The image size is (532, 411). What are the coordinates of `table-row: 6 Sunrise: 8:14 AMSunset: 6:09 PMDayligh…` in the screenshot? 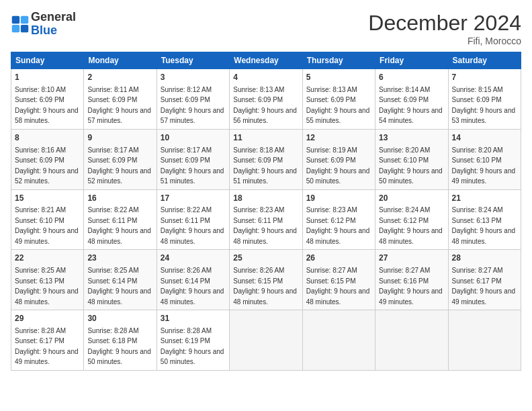 It's located at (412, 99).